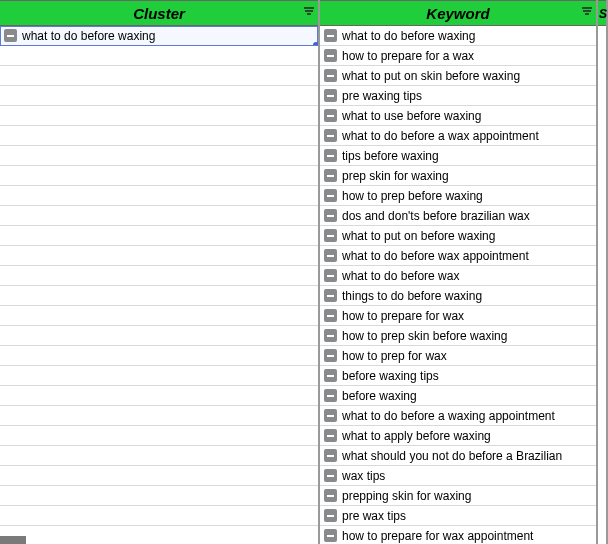 The image size is (608, 544). Describe the element at coordinates (458, 176) in the screenshot. I see `table-row: prep skin for waxing` at that location.